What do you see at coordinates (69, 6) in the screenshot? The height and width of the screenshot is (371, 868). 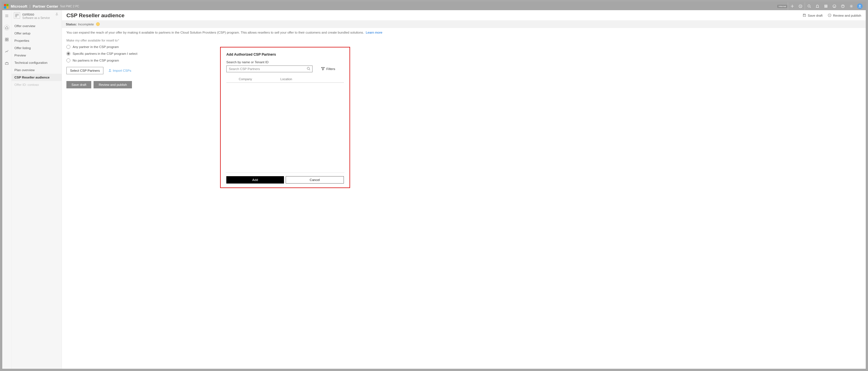 I see `env-label: Test PMC 2 PC` at bounding box center [69, 6].